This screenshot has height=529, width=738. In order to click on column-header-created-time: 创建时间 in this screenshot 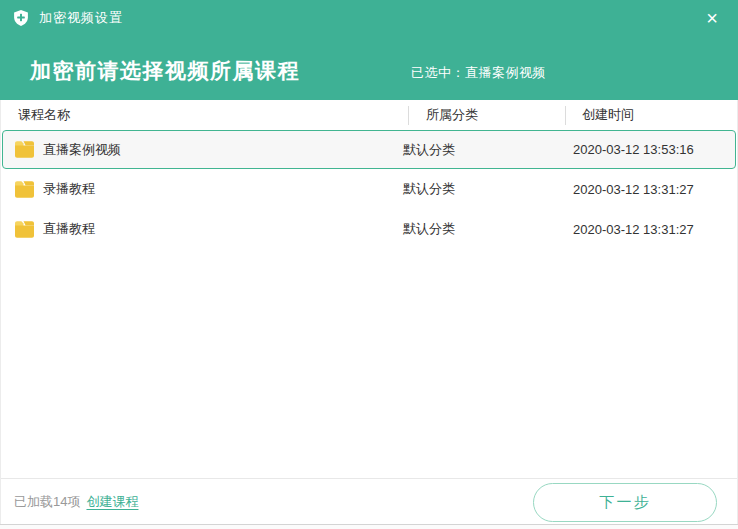, I will do `click(652, 115)`.